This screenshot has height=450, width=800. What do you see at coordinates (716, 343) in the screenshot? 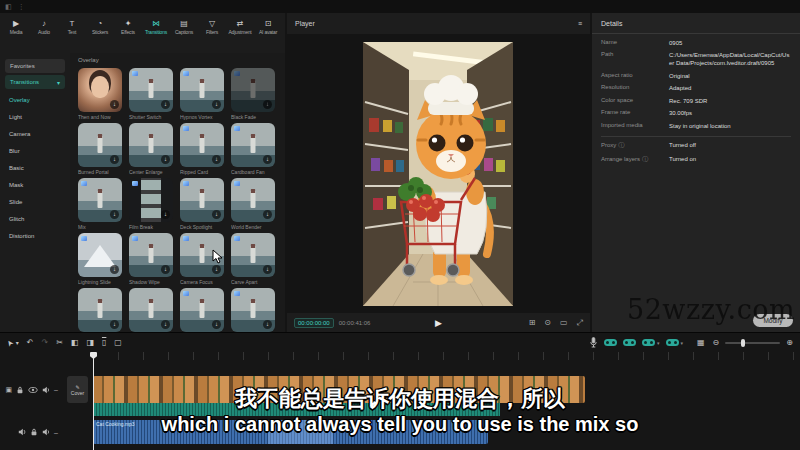
I see `zoom-out-icon: ⊖` at bounding box center [716, 343].